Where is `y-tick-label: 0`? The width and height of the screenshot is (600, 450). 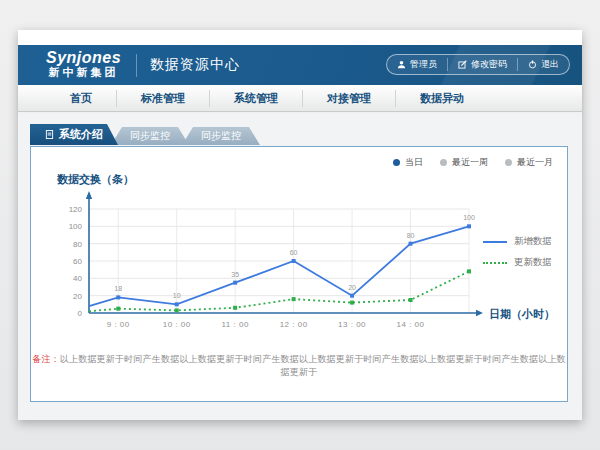 y-tick-label: 0 is located at coordinates (80, 314).